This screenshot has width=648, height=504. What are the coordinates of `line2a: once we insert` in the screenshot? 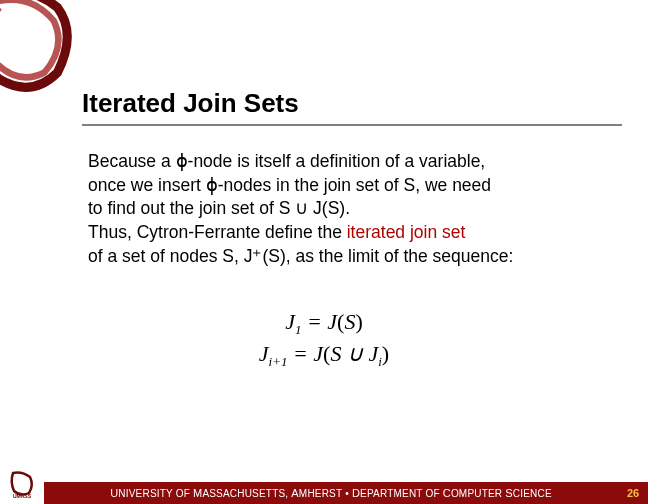 It's located at (147, 185).